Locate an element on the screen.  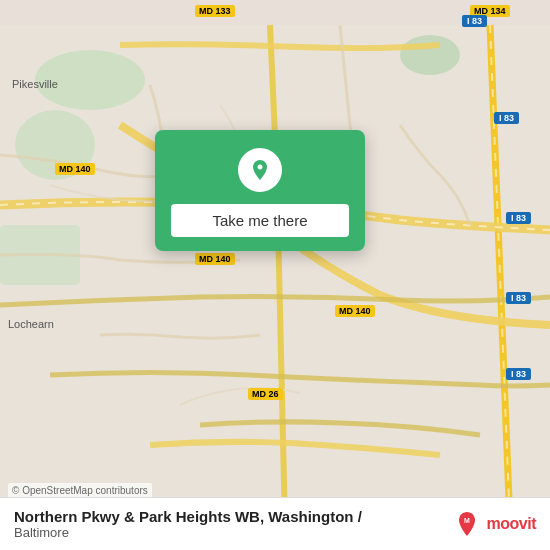
md140-badge-1: MD 140 is located at coordinates (75, 169).